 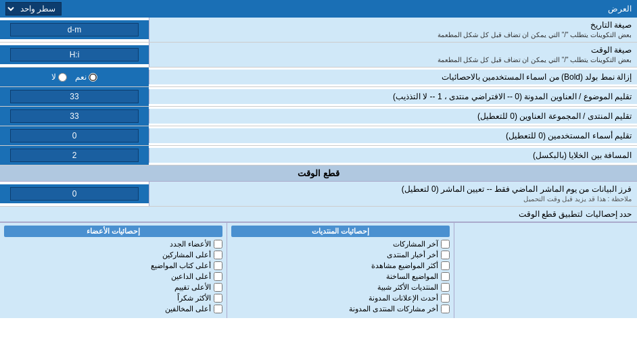 I want to click on stat-item-most-thanks: الأكثر شكراً, so click(x=114, y=298).